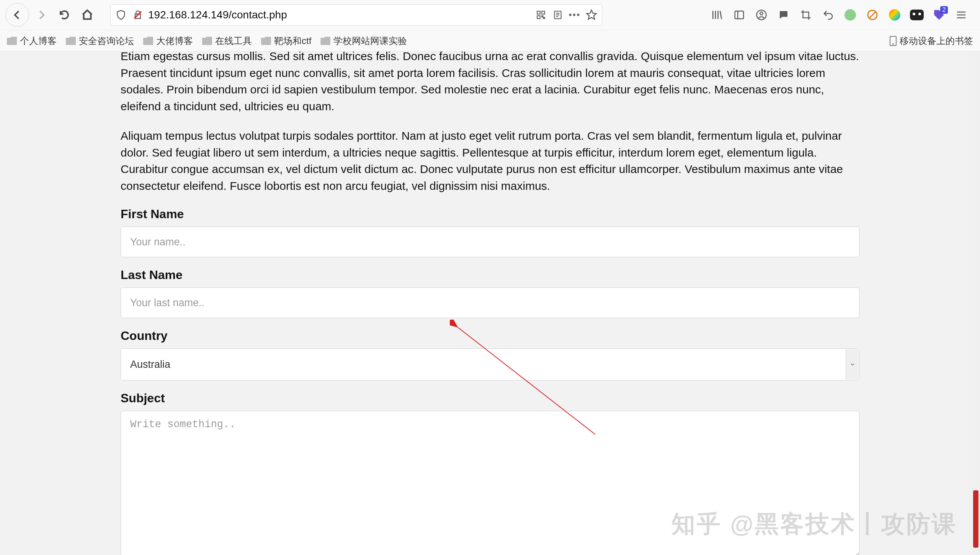 The image size is (980, 555). What do you see at coordinates (566, 15) in the screenshot?
I see `url-right-icons: •••` at bounding box center [566, 15].